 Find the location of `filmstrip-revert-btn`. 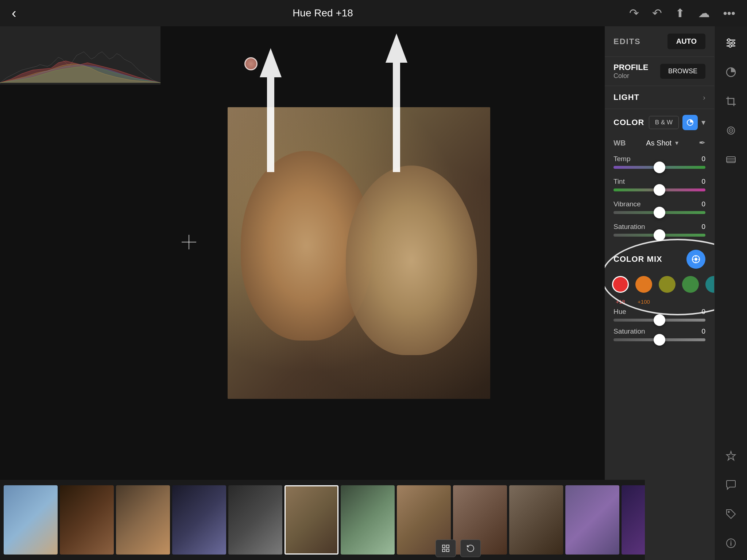

filmstrip-revert-btn is located at coordinates (471, 548).